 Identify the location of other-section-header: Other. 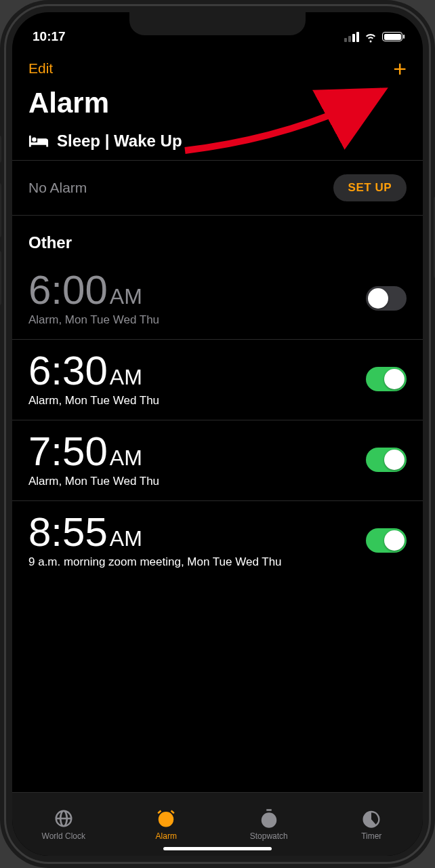
(218, 237).